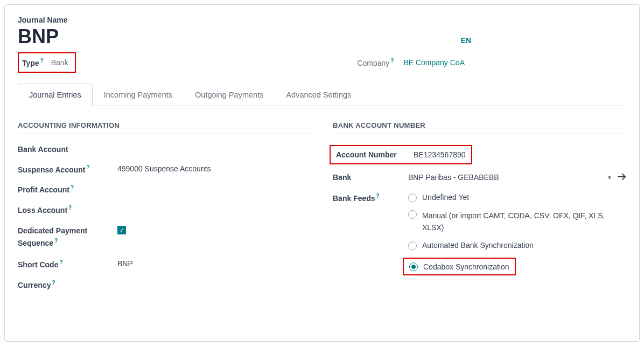  What do you see at coordinates (517, 197) in the screenshot?
I see `radio-undefined: Undefined Yet` at bounding box center [517, 197].